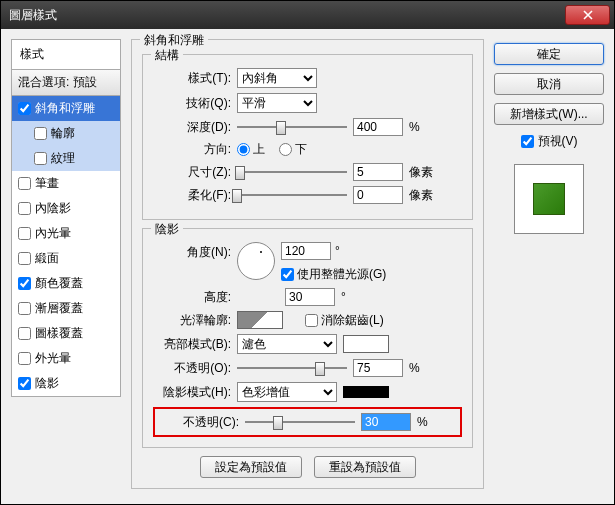 The width and height of the screenshot is (615, 505). I want to click on reset-default-button: 重設為預設值, so click(365, 467).